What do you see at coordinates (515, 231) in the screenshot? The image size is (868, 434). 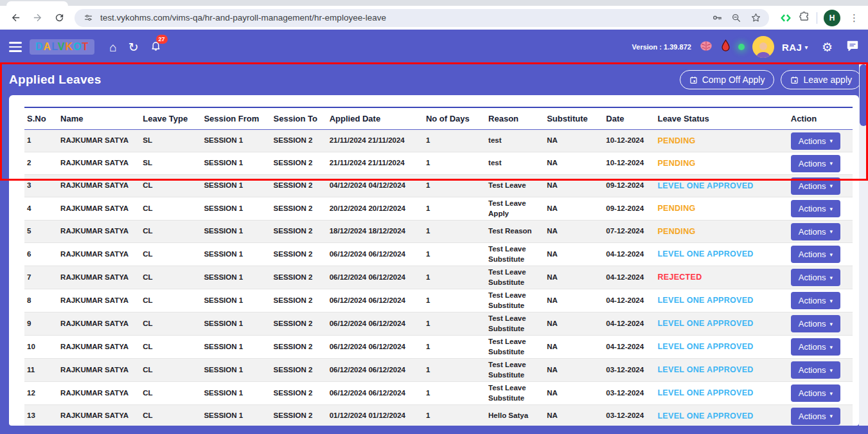 I see `cell-reason: Test Reason` at bounding box center [515, 231].